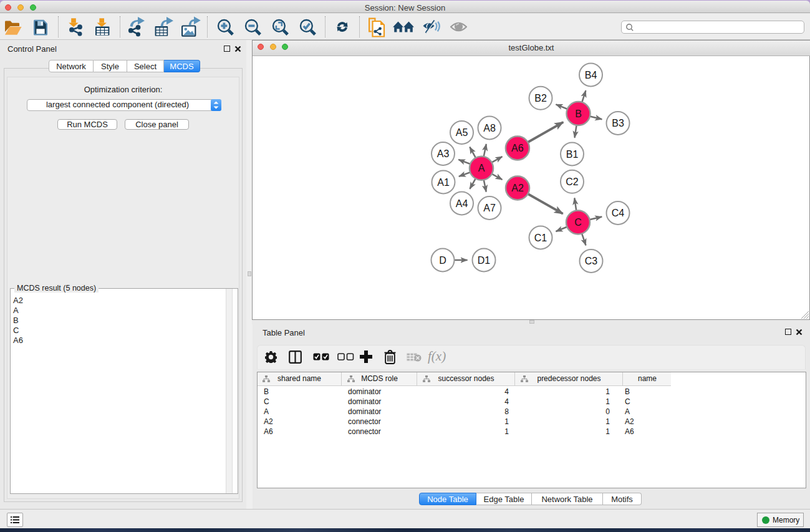  Describe the element at coordinates (489, 208) in the screenshot. I see `svg-text: A7` at that location.